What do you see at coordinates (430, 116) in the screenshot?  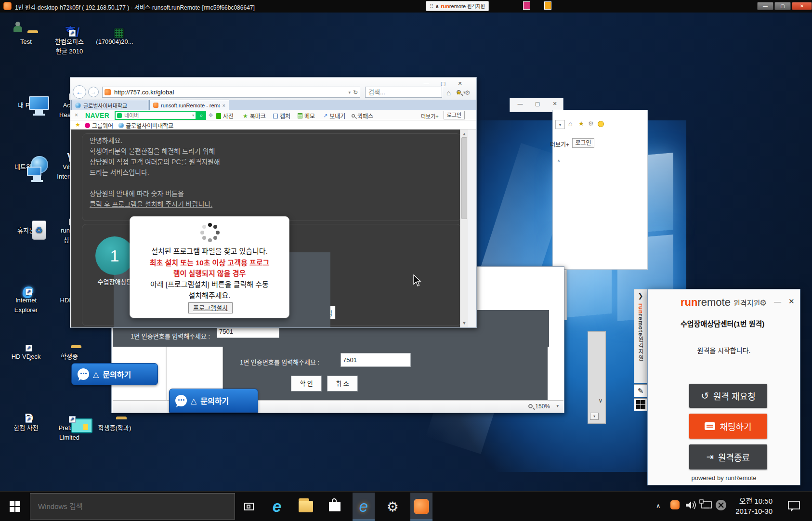 I see `naver-more-link: 더보기+` at bounding box center [430, 116].